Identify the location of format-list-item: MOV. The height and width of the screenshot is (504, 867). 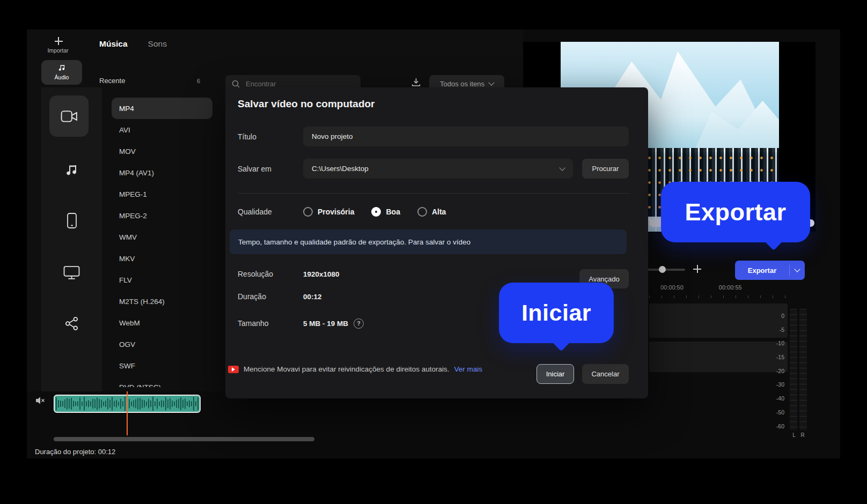
(162, 151).